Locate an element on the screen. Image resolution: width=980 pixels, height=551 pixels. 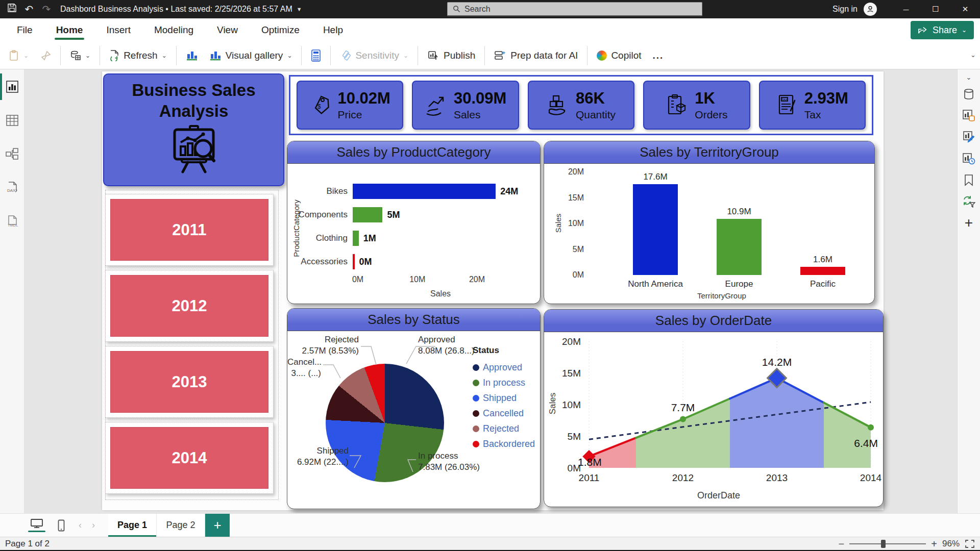
add-pane-icon: + is located at coordinates (969, 223).